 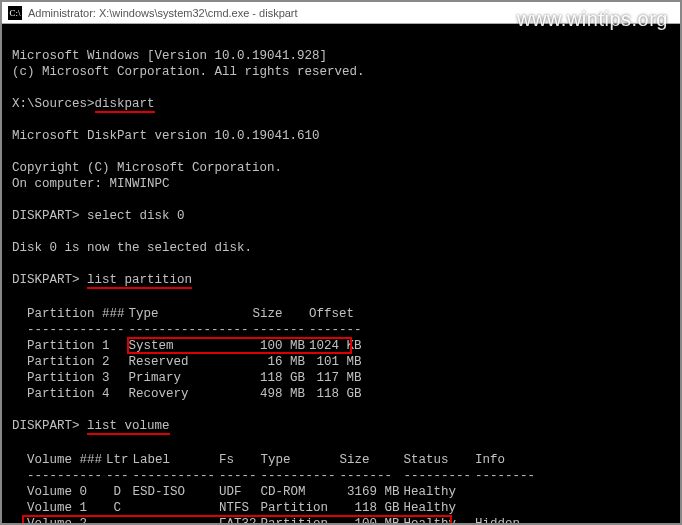 I want to click on command-diskpart: diskpart, so click(x=125, y=104).